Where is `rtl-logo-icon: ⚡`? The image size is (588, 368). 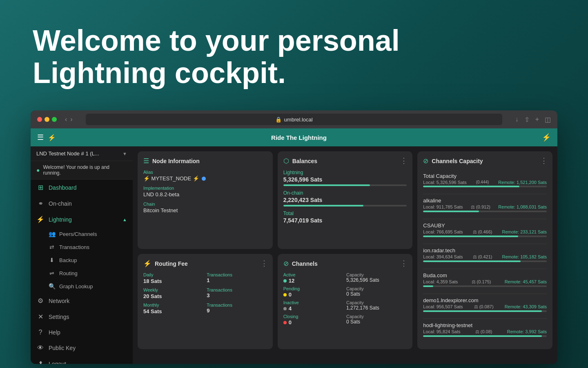 rtl-logo-icon: ⚡ is located at coordinates (546, 137).